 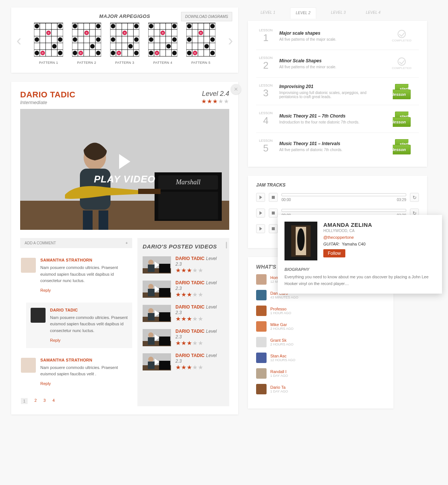 I want to click on activity-item: Stan Asc 12 HOURS AGO, so click(x=321, y=358).